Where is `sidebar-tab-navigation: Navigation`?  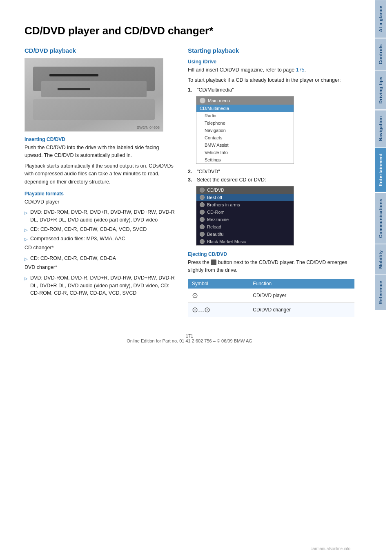
sidebar-tab-navigation: Navigation is located at coordinates (381, 128).